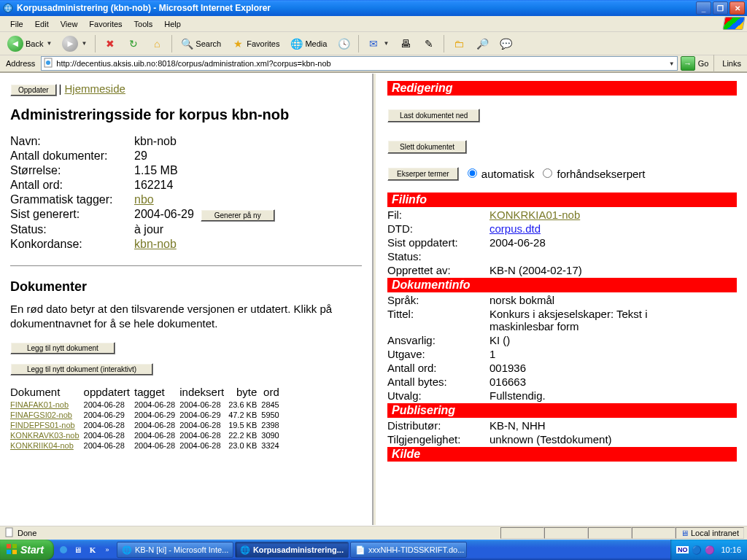  I want to click on address-dropdown-icon: ▼, so click(672, 64).